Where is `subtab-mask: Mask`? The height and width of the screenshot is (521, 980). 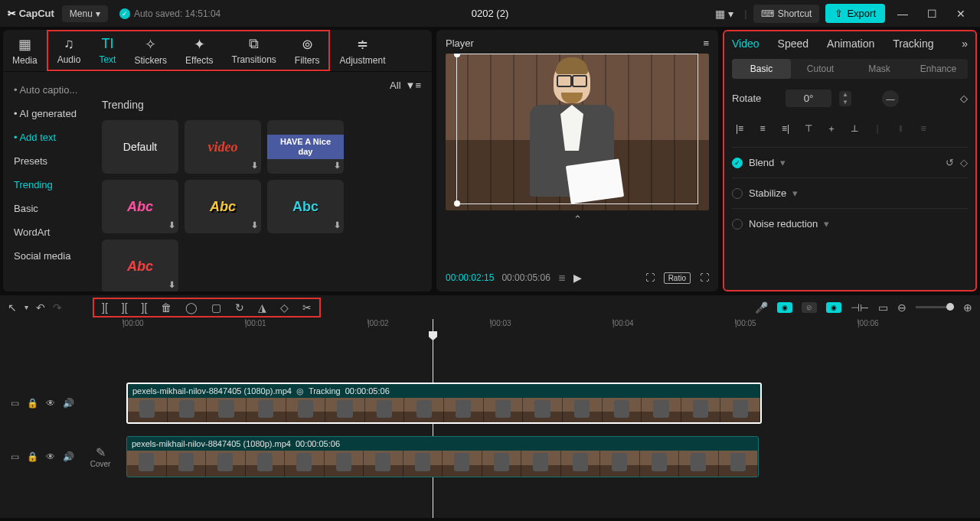 subtab-mask: Mask is located at coordinates (879, 69).